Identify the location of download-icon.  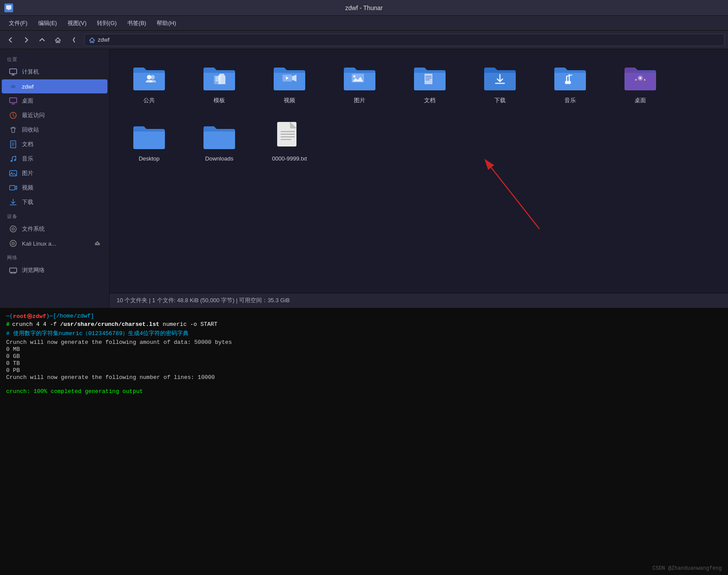
(13, 202).